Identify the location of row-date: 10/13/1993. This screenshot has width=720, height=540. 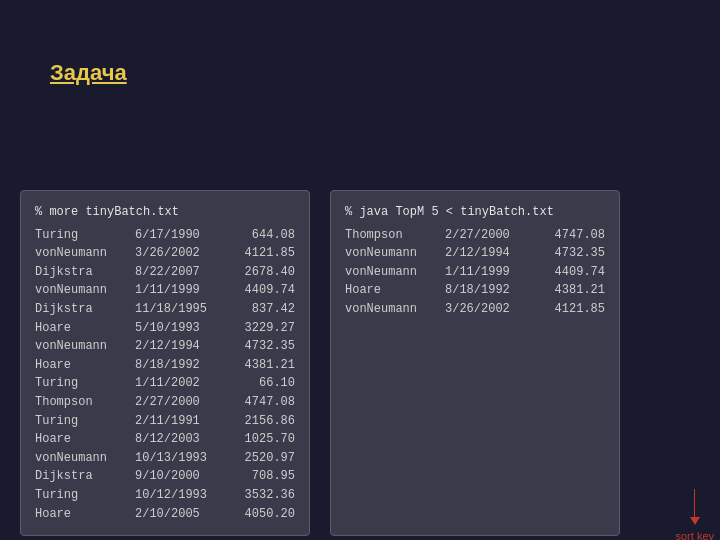
(180, 458).